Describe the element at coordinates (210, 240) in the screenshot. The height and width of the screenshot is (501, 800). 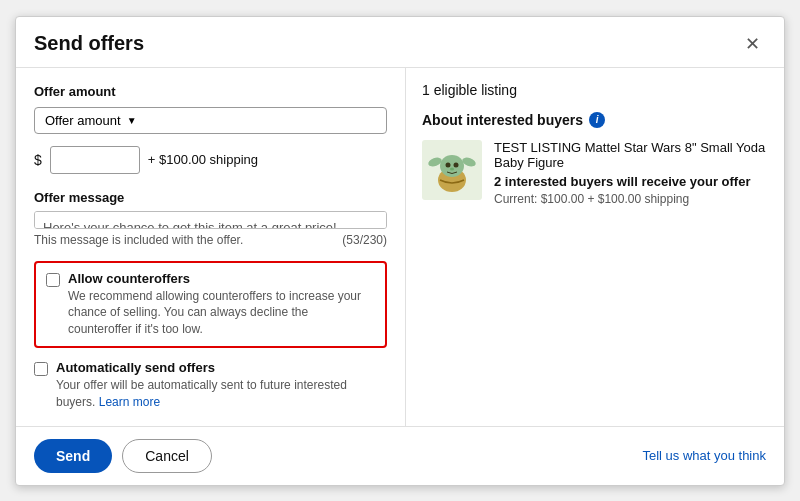
I see `message-hint-row: This message is included with the offer.…` at that location.